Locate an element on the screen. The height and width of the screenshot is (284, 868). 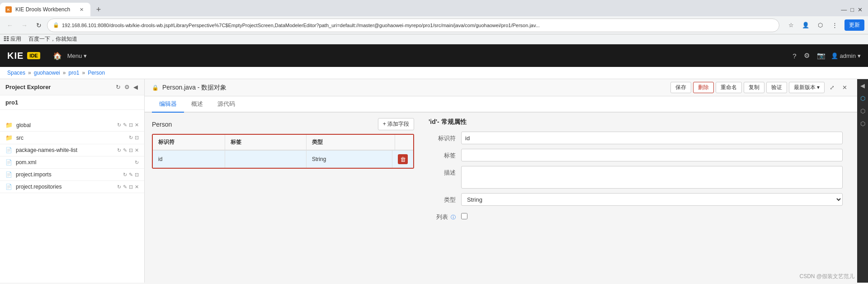
prop-label-list: 列表 ⓘ is located at coordinates (442, 216).